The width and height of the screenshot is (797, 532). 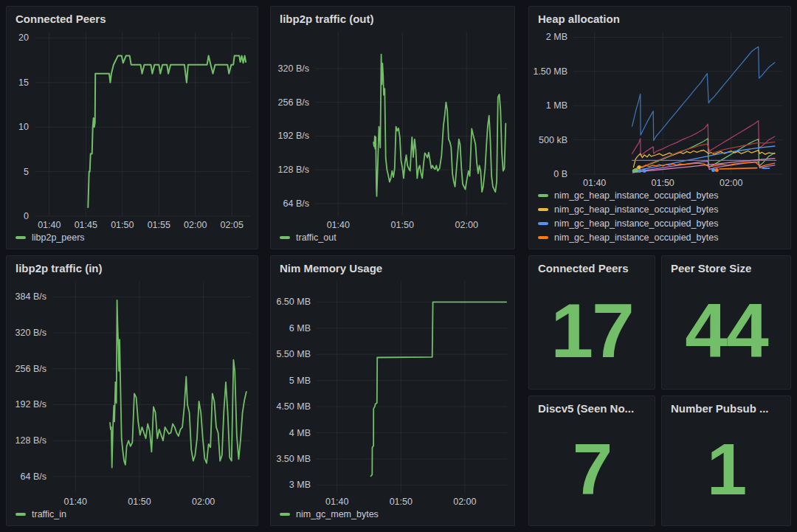 I want to click on svg-text: 6 MB, so click(x=300, y=328).